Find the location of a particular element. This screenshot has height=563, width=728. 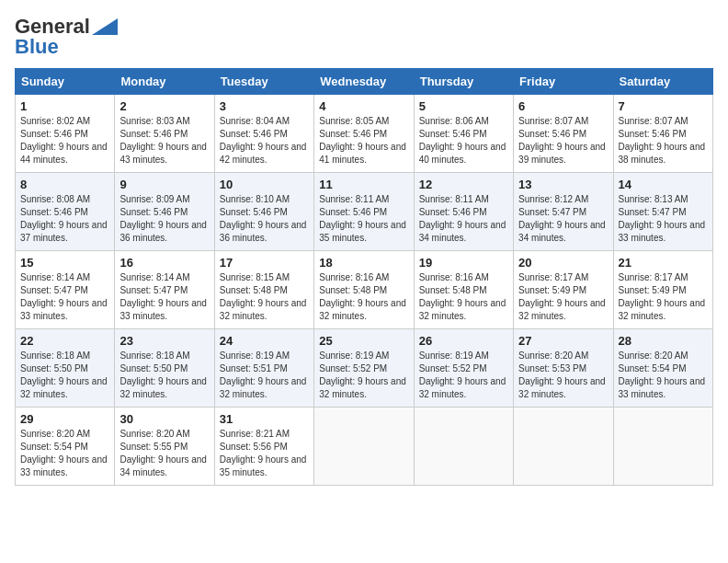

table-row: 31Sunrise: 8:21 AMSunset: 5:56 PMDayligh… is located at coordinates (264, 447).